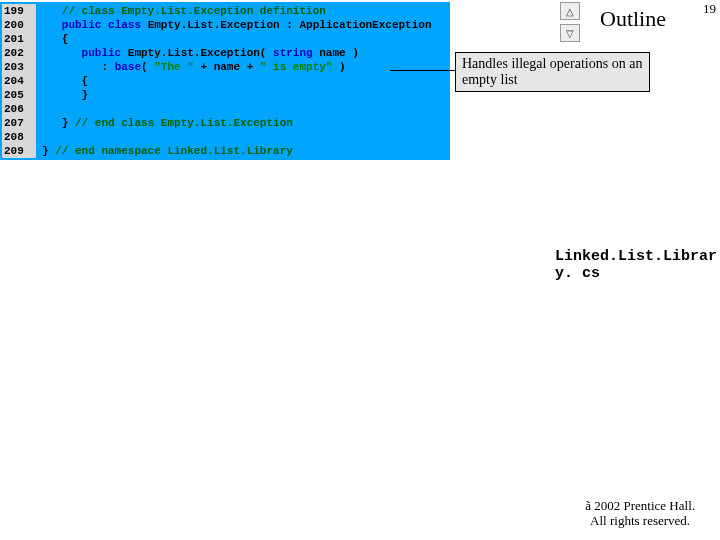  What do you see at coordinates (19, 137) in the screenshot?
I see `line-number: 208` at bounding box center [19, 137].